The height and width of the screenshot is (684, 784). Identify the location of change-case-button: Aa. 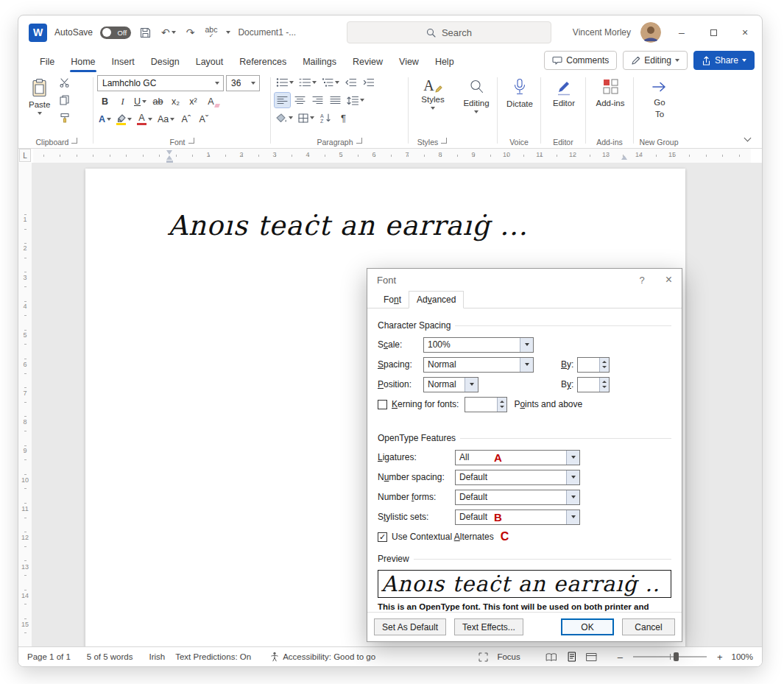
(166, 119).